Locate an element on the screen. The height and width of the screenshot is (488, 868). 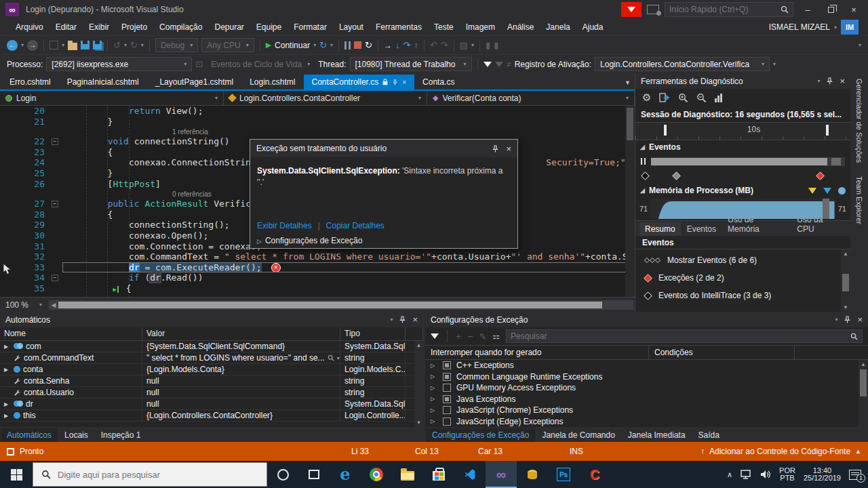
show-next-statement-icon: → is located at coordinates (388, 45).